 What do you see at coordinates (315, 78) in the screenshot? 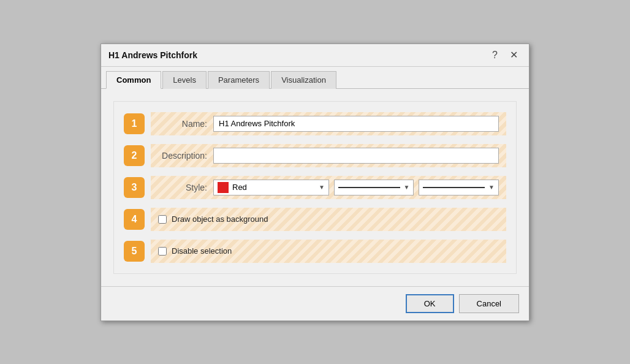
I see `tabs-bar: Common Levels Parameters Visualization` at bounding box center [315, 78].